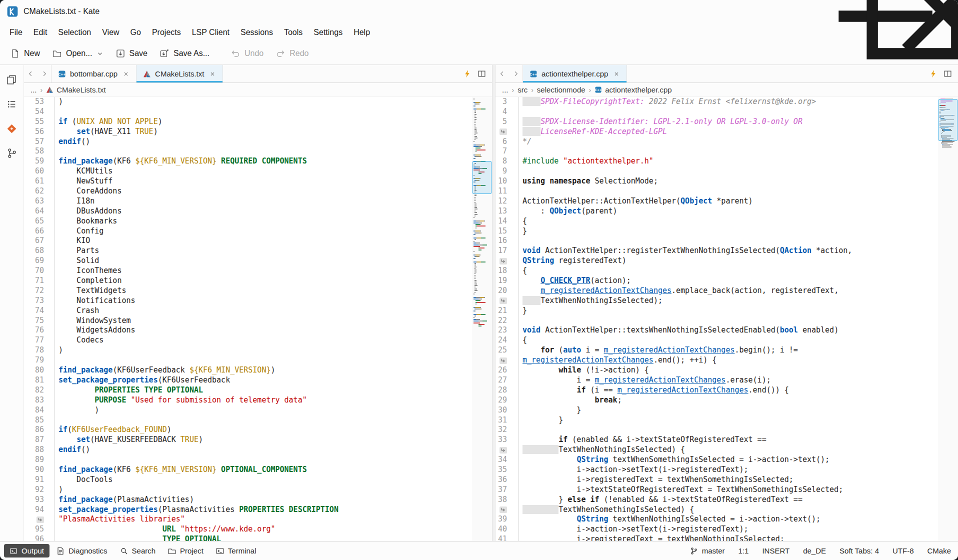  Describe the element at coordinates (717, 450) in the screenshot. I see `code-line: TextWhenNothingIsSelected) {` at that location.